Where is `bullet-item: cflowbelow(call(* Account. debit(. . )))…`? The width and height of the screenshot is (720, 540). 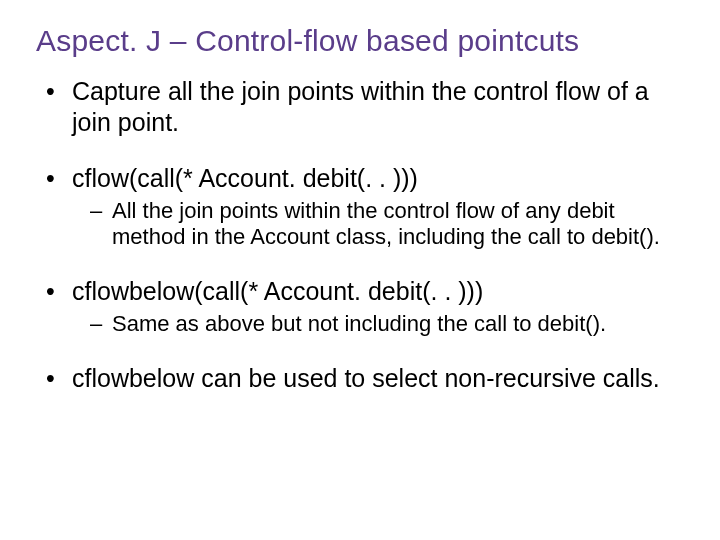
bullet-item: cflowbelow(call(* Account. debit(. . )))… is located at coordinates (365, 306).